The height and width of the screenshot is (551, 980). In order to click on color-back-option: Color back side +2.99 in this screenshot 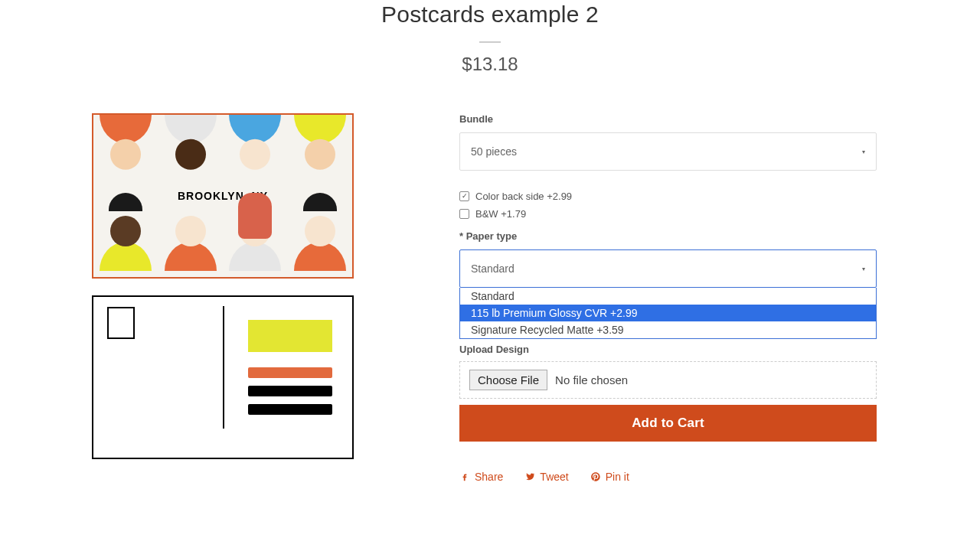, I will do `click(668, 196)`.